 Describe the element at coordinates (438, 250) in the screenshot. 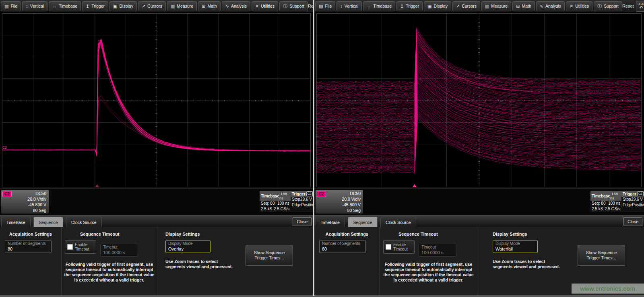

I see `timeout-field: Timeout 100.0000 s` at that location.